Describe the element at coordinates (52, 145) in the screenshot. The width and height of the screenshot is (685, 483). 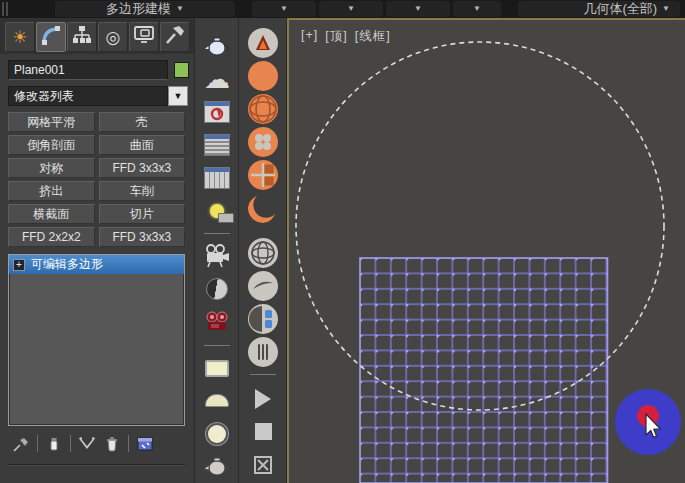
I see `btn-bevel-profile: 倒角剖面` at that location.